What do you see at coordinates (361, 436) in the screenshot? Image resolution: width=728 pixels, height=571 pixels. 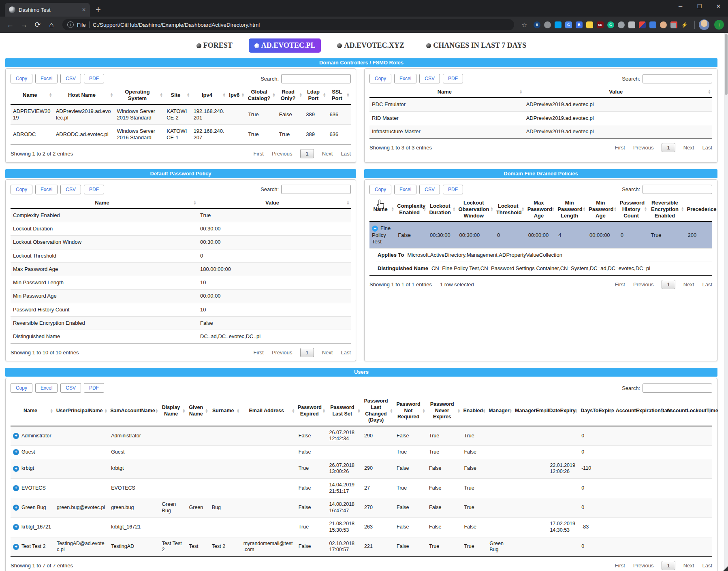 I see `users-row: +AdministratorAdministratorFalse26.07.20…` at bounding box center [361, 436].